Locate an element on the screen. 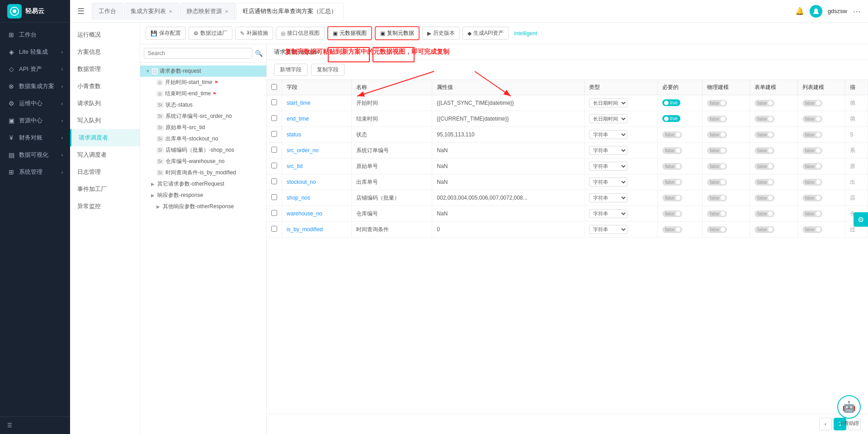  interface-info-button: ◎ 接口信息视图 is located at coordinates (300, 33).